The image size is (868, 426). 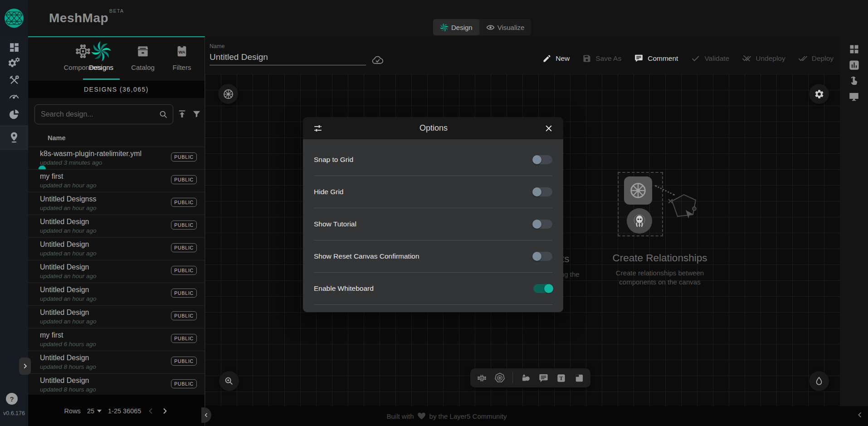 What do you see at coordinates (197, 114) in the screenshot?
I see `filter-button` at bounding box center [197, 114].